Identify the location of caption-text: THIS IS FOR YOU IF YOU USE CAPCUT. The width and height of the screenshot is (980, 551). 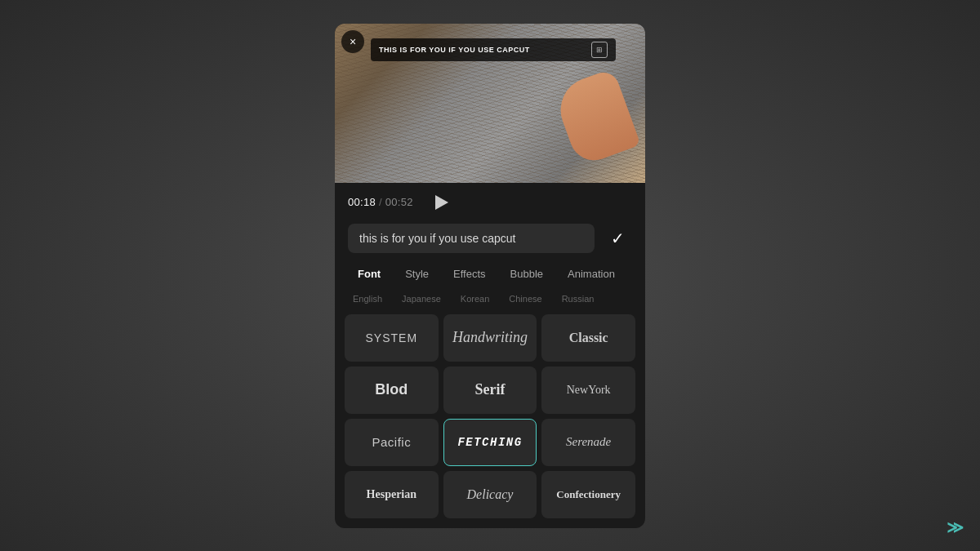
(454, 50).